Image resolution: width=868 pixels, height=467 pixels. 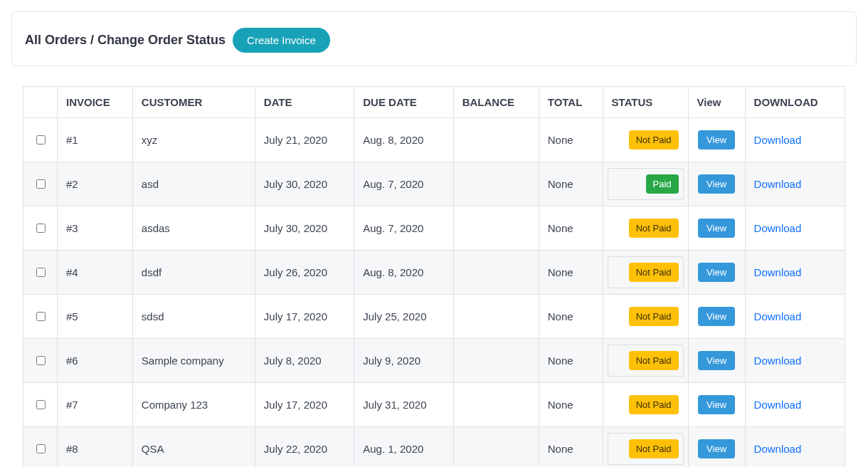 What do you see at coordinates (194, 184) in the screenshot?
I see `cell-customer: asd` at bounding box center [194, 184].